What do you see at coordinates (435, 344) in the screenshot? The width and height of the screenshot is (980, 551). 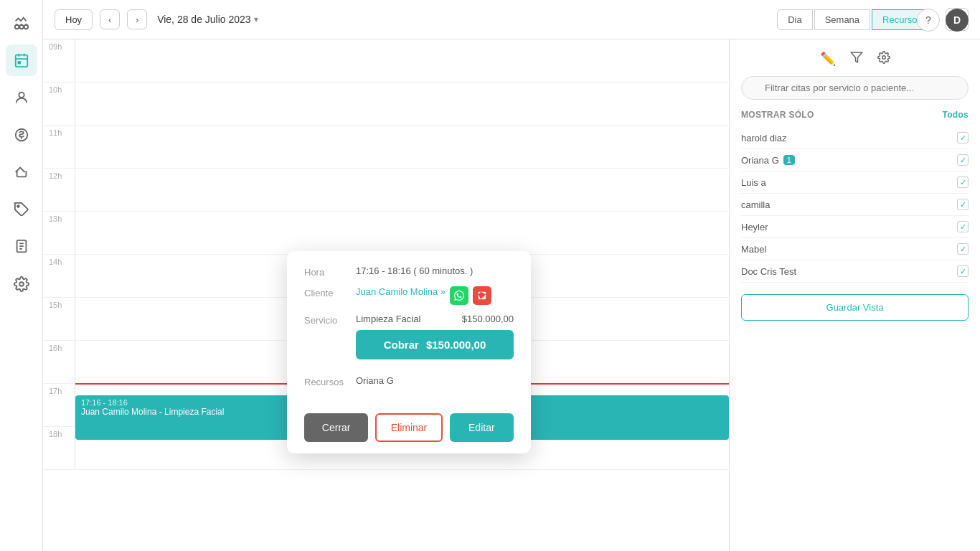 I see `cobrar-button: Cobrar $150.000,00` at bounding box center [435, 344].